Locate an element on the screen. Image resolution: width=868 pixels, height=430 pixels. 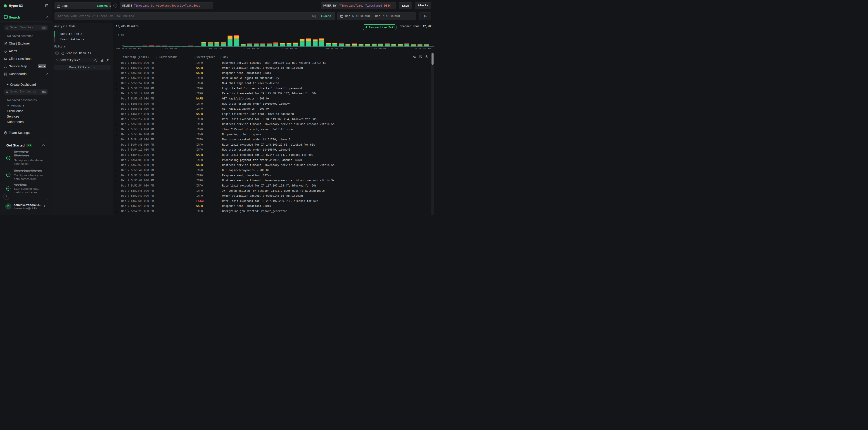
svg-text: 2:00:00 PM is located at coordinates (378, 48).